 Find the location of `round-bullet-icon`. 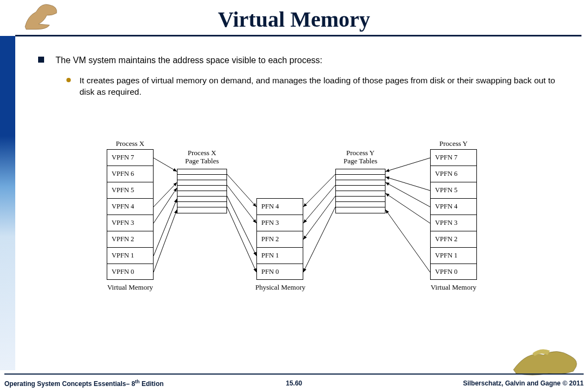

round-bullet-icon is located at coordinates (69, 80).